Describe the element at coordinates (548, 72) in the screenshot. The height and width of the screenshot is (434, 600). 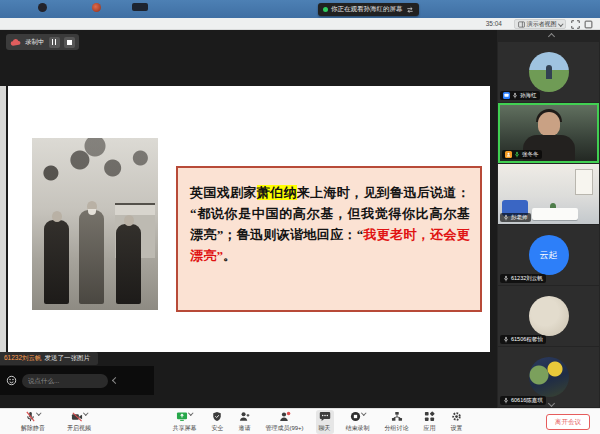
I see `participant-tile: 孙海红` at that location.